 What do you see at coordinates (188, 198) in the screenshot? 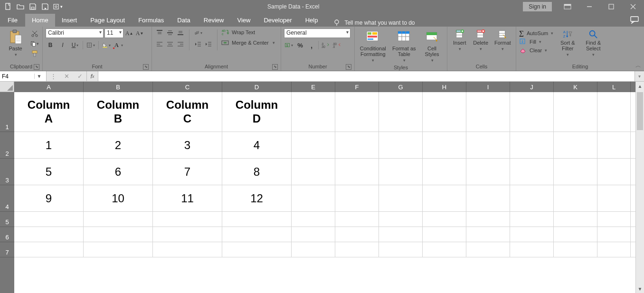
I see `cell: 11` at bounding box center [188, 198].